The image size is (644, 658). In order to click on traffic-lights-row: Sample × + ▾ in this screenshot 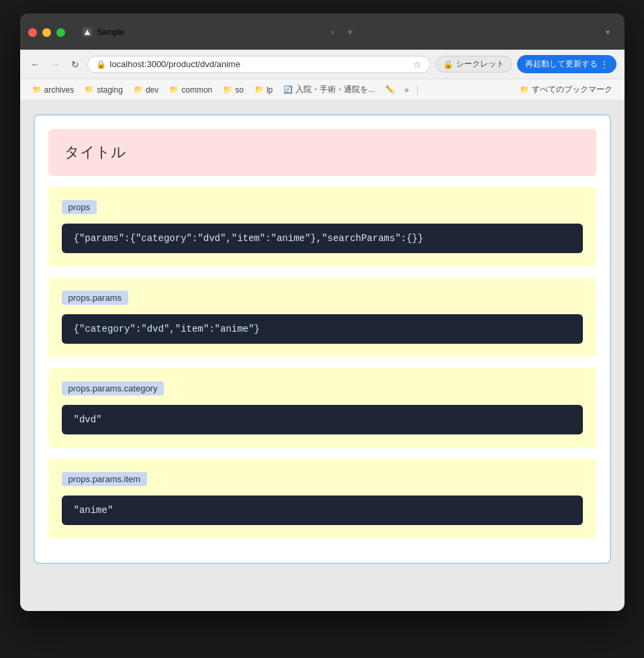, I will do `click(322, 32)`.